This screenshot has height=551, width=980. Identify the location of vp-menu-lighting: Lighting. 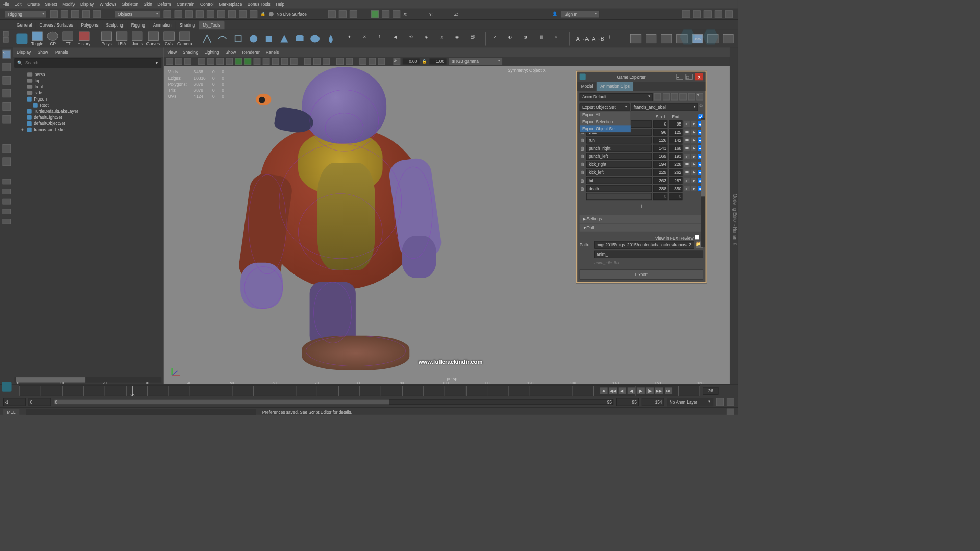
(211, 52).